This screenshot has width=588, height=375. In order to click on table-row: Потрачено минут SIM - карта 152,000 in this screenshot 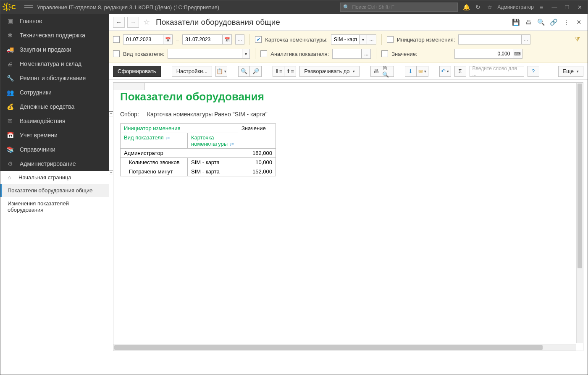, I will do `click(198, 172)`.